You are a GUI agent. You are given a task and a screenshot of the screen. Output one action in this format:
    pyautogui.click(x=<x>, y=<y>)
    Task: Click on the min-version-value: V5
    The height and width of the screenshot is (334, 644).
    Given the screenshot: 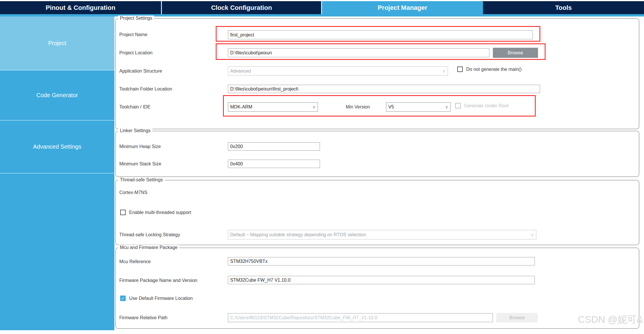 What is the action you would take?
    pyautogui.click(x=391, y=107)
    